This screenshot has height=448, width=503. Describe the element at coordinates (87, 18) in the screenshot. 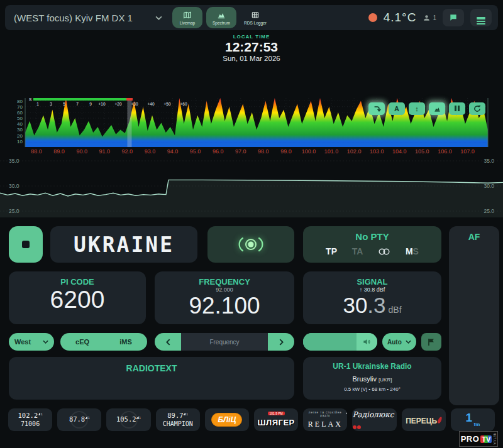

I see `station-selector: (WEST focus) Kyiv FM DX 1` at that location.